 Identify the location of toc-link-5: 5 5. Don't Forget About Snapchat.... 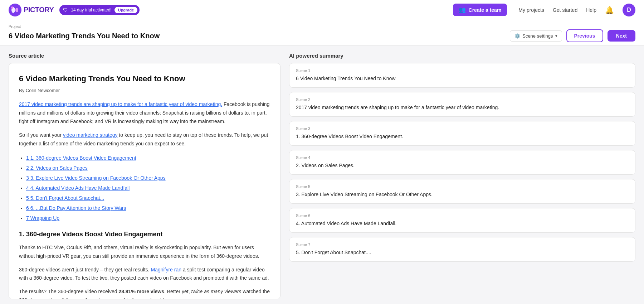
(65, 198).